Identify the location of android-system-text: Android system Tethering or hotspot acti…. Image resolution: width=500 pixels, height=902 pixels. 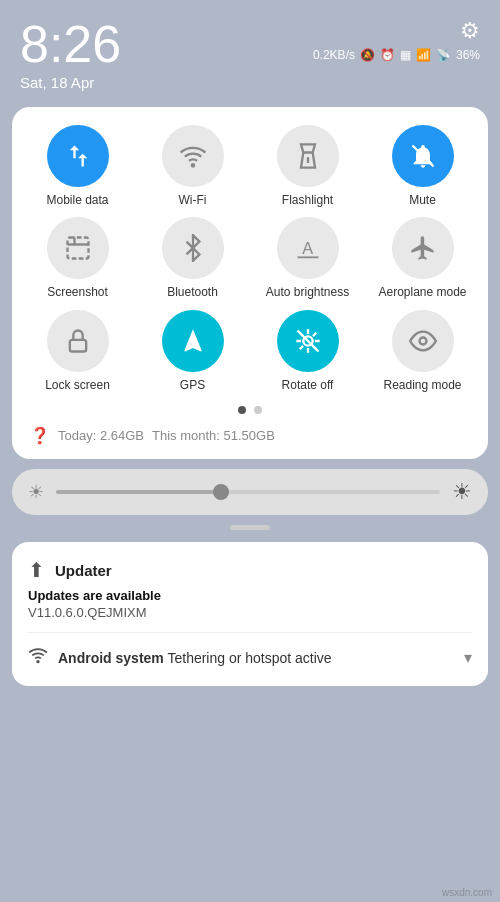
(195, 658).